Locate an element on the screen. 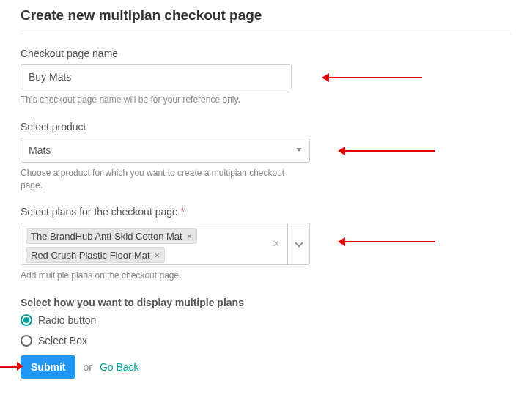 This screenshot has height=400, width=532. chevron-down-icon is located at coordinates (299, 243).